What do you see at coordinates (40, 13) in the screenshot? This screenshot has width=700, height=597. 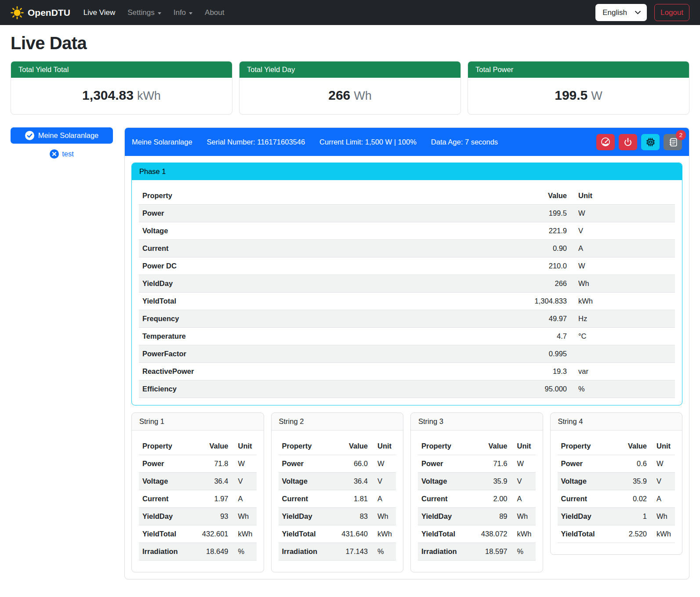 I see `brand: OpenDTU` at bounding box center [40, 13].